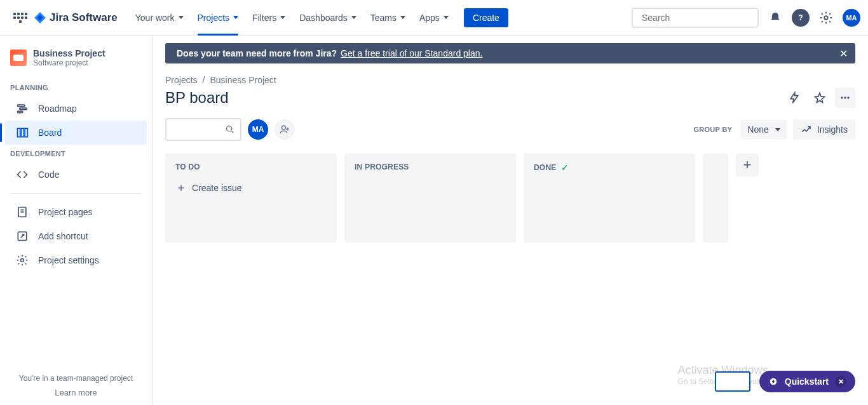  Describe the element at coordinates (69, 260) in the screenshot. I see `sidebar-item-label: Project settings` at that location.